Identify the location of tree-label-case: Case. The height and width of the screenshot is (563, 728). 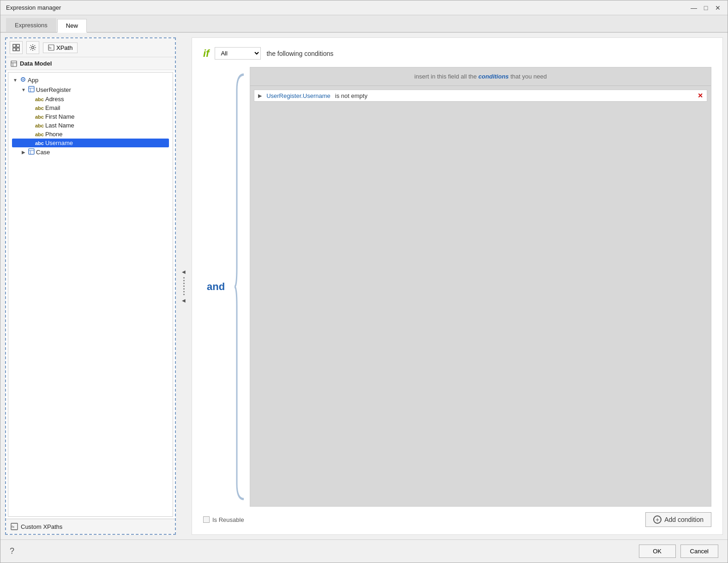
(43, 152).